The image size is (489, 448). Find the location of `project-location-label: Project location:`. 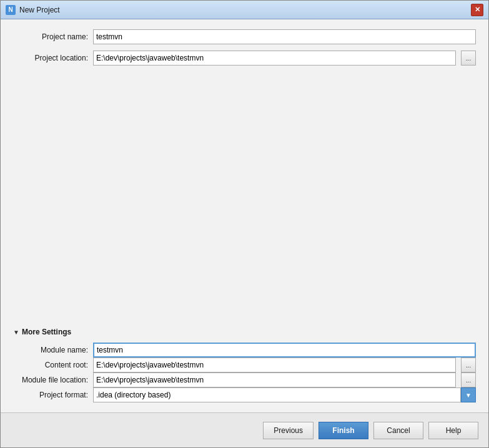

project-location-label: Project location: is located at coordinates (51, 58).